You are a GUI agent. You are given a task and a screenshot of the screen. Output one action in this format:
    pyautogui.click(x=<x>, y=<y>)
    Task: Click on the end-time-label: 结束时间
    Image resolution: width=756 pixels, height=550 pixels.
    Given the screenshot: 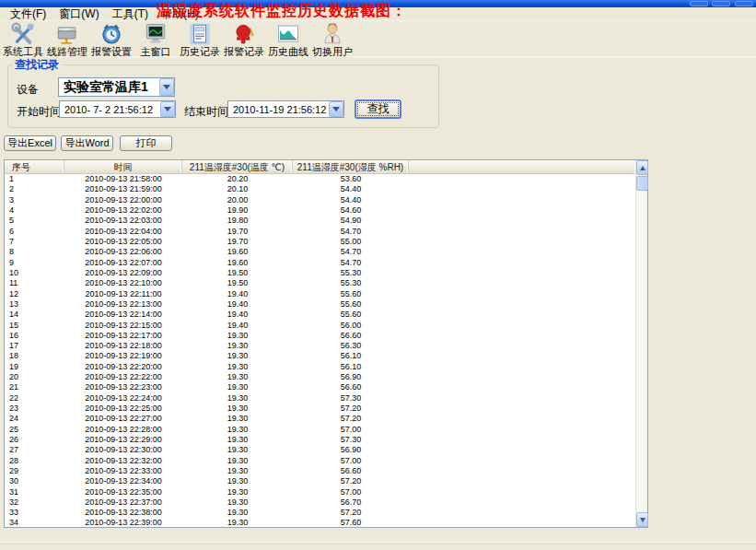 What is the action you would take?
    pyautogui.click(x=206, y=112)
    